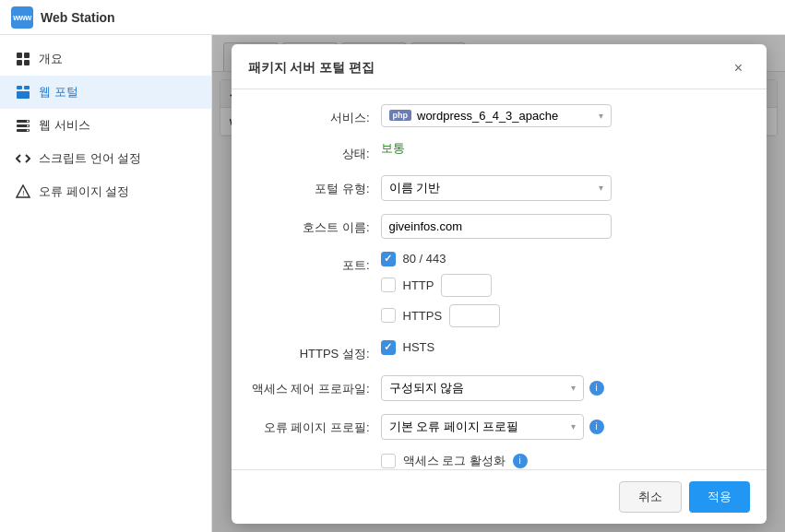 The width and height of the screenshot is (785, 532). What do you see at coordinates (565, 388) in the screenshot?
I see `access-control-control: 구성되지 않음 ▾ i` at bounding box center [565, 388].